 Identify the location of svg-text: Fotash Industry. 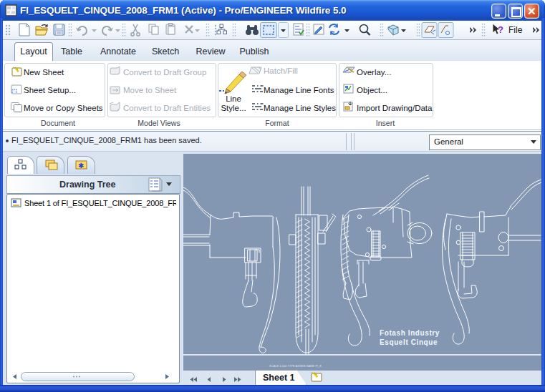
(410, 333).